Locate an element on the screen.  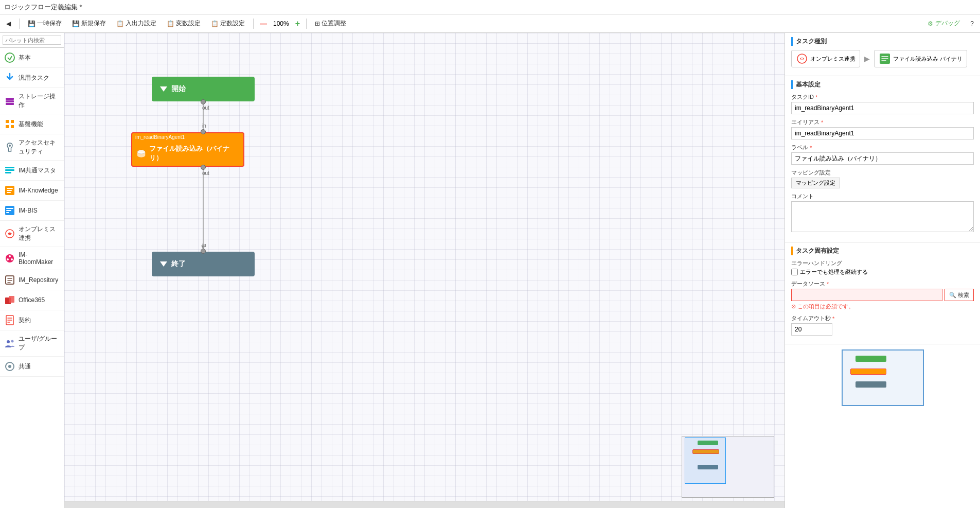
pos-icon: ⊞ is located at coordinates (317, 24).